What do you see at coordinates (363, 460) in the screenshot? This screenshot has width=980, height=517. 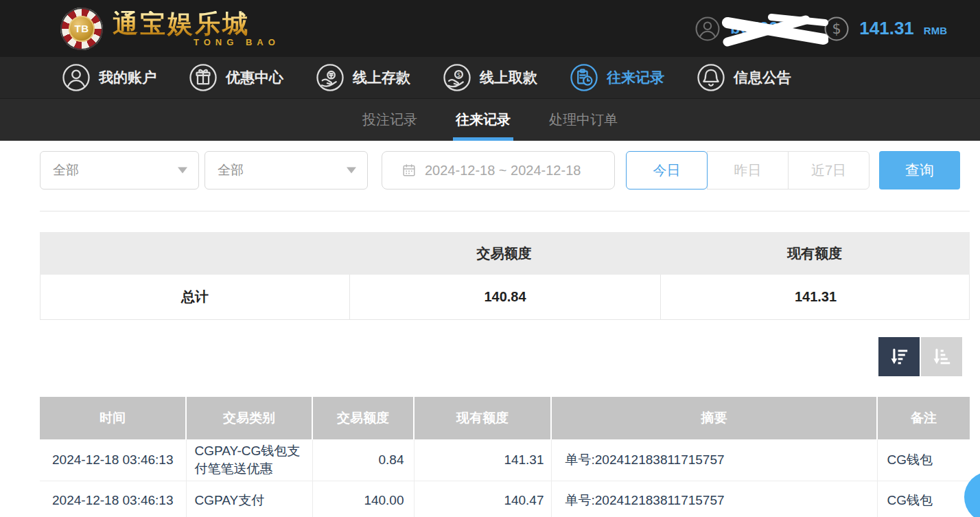 I see `cell-amount: 0.84` at bounding box center [363, 460].